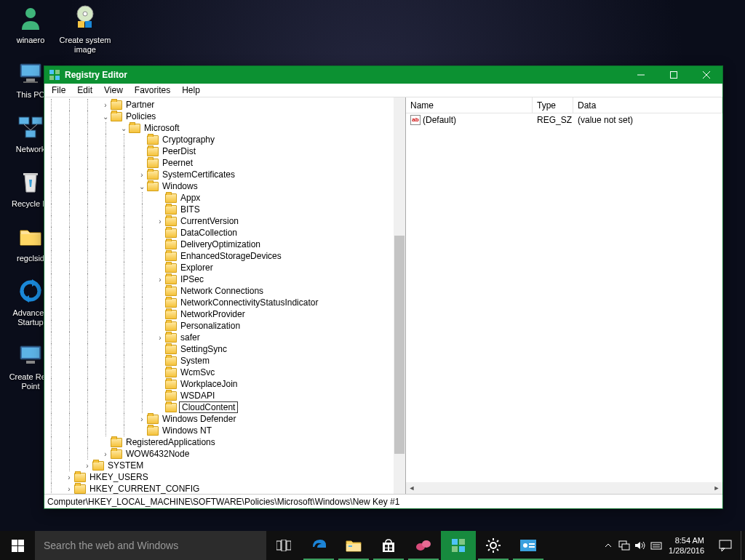 The width and height of the screenshot is (745, 560). Describe the element at coordinates (553, 105) in the screenshot. I see `col-type: Type` at that location.